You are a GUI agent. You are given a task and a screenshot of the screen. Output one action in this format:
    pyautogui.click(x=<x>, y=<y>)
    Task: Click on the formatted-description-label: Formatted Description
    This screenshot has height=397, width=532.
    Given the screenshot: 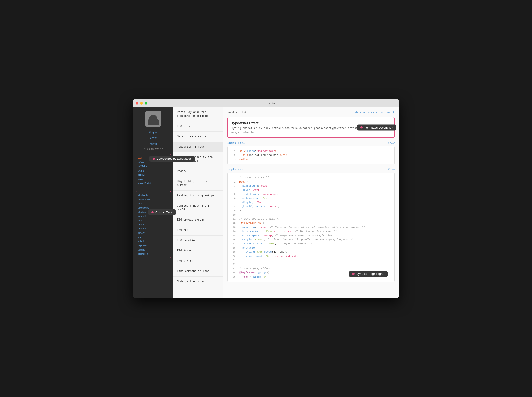 What is the action you would take?
    pyautogui.click(x=379, y=127)
    